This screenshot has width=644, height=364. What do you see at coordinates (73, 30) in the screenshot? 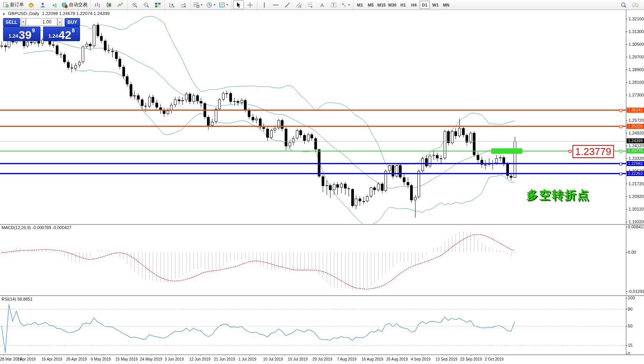
I see `buy-price-sup: 8` at bounding box center [73, 30].